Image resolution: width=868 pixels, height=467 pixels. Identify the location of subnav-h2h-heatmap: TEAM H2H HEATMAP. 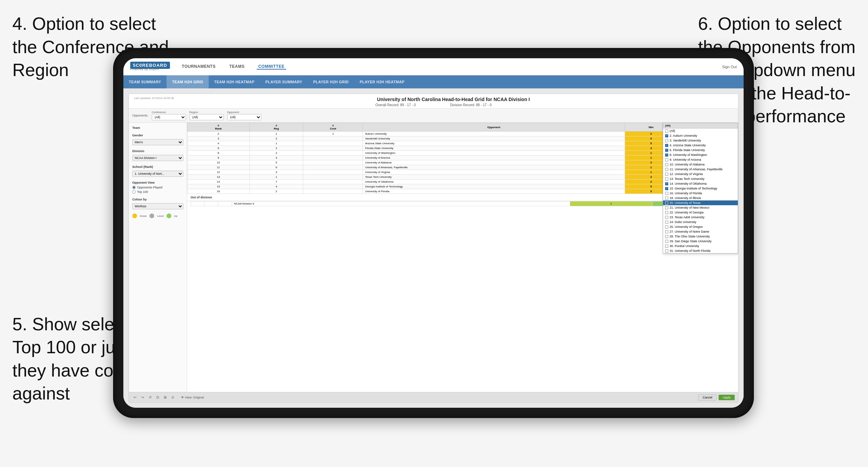
(234, 82).